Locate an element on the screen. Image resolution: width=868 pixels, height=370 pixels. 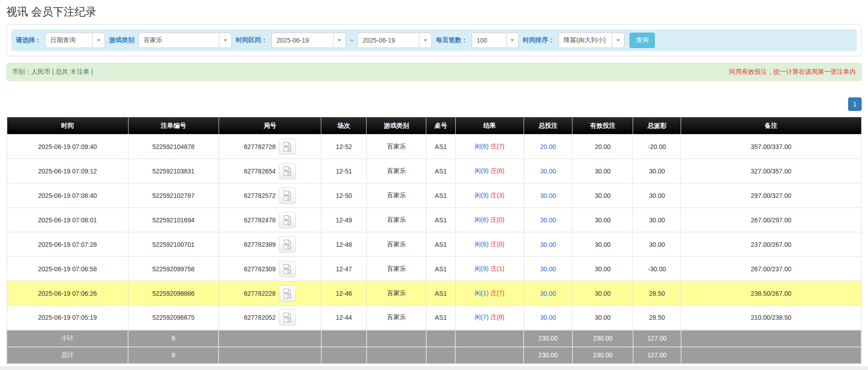
game-type-select: 百家乐 is located at coordinates (185, 40).